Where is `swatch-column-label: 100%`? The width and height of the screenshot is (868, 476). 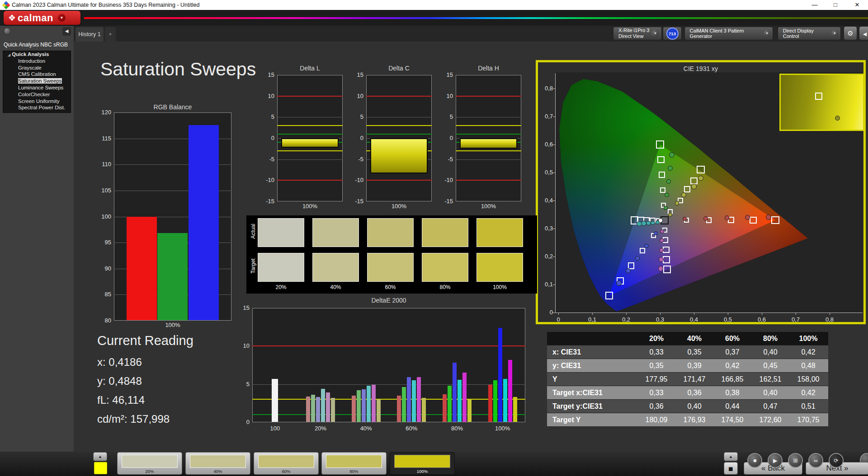
swatch-column-label: 100% is located at coordinates (500, 287).